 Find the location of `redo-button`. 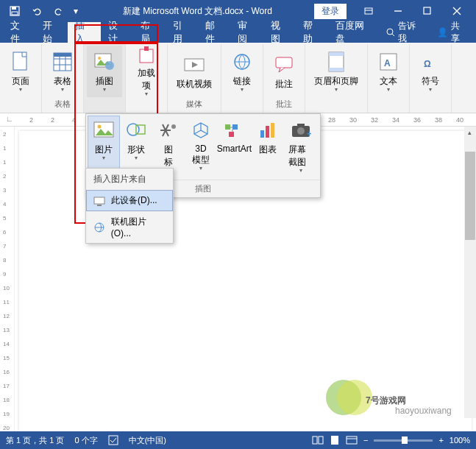

redo-button is located at coordinates (59, 11).